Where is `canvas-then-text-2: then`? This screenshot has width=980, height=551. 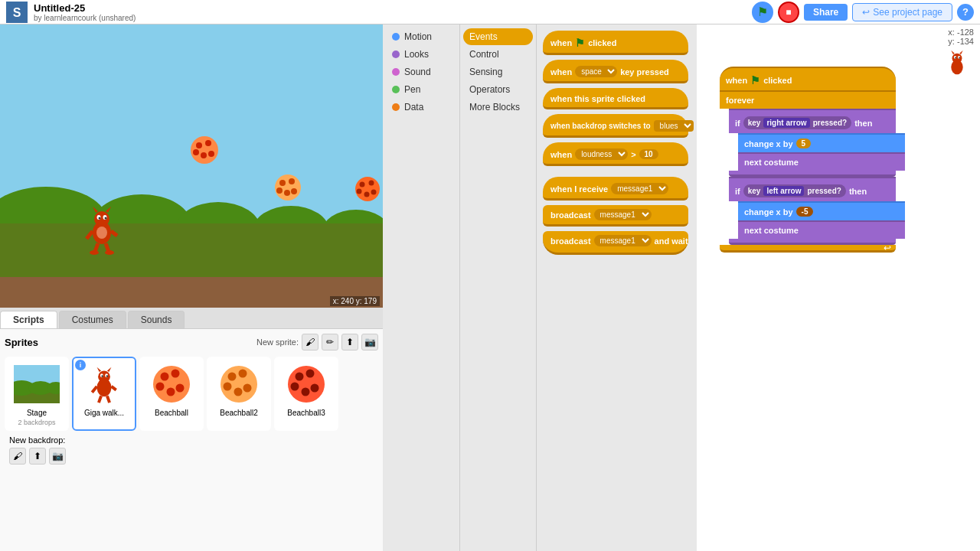 canvas-then-text-2: then is located at coordinates (858, 191).